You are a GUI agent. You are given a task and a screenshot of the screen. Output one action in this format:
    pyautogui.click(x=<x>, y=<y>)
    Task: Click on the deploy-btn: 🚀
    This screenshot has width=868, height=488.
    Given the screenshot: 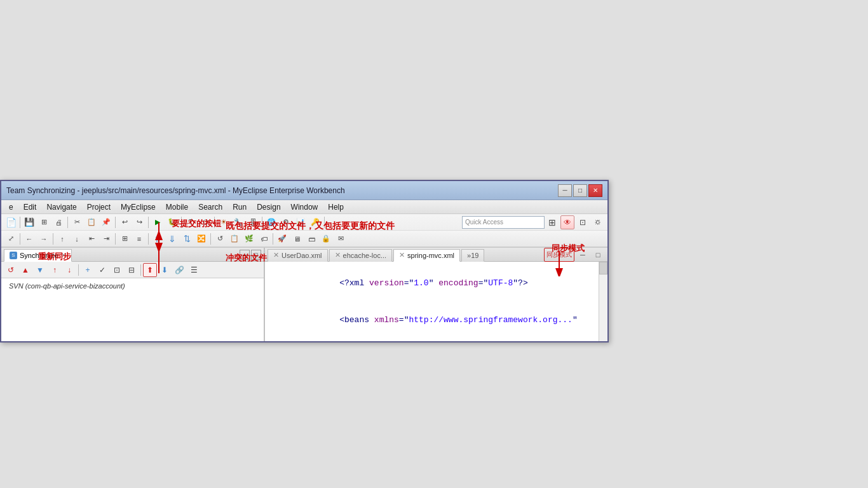 What is the action you would take?
    pyautogui.click(x=282, y=239)
    